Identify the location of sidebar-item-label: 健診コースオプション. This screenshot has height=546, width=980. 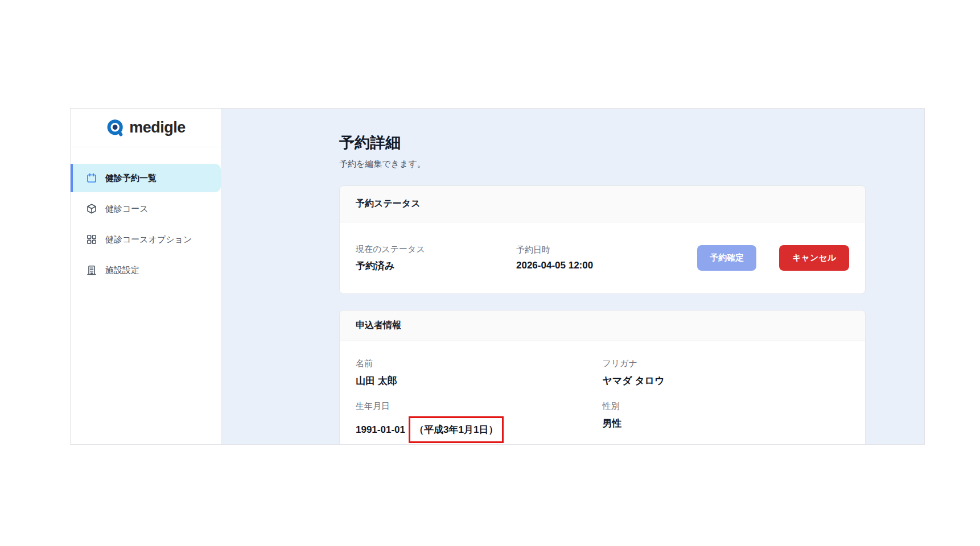
(149, 240).